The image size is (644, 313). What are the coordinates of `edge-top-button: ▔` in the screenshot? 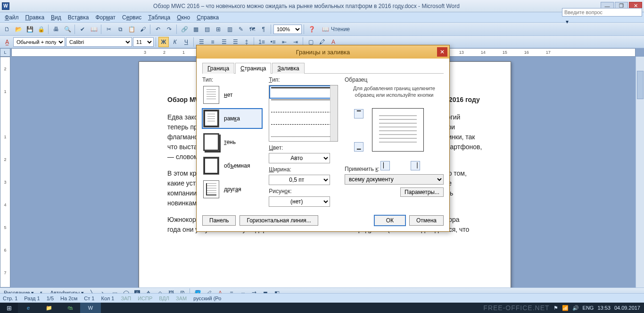 It's located at (359, 114).